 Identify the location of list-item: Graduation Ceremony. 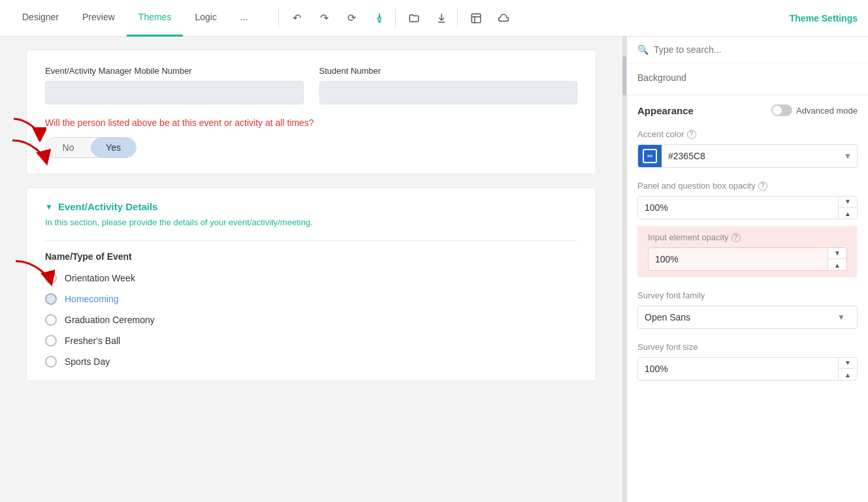
(311, 320).